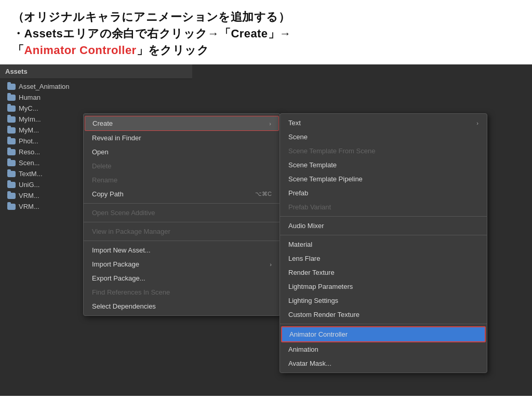 This screenshot has width=532, height=399. What do you see at coordinates (102, 166) in the screenshot?
I see `menu-label: Delete` at bounding box center [102, 166].